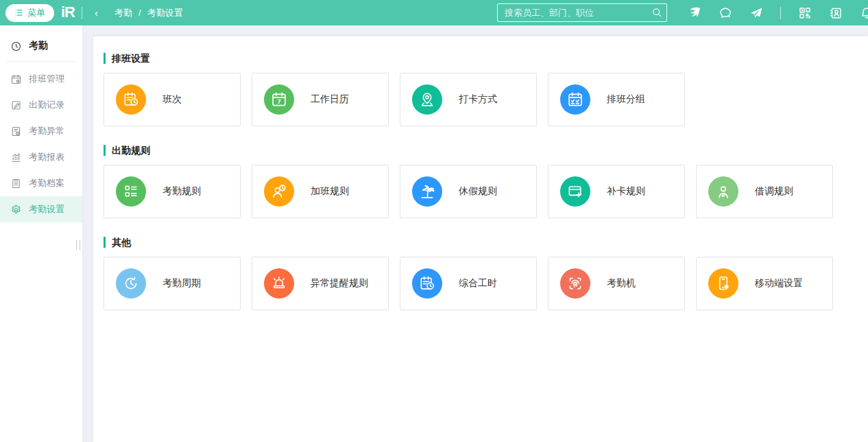 The height and width of the screenshot is (442, 868). Describe the element at coordinates (468, 100) in the screenshot. I see `card-clock-in-method: 打卡方式` at that location.